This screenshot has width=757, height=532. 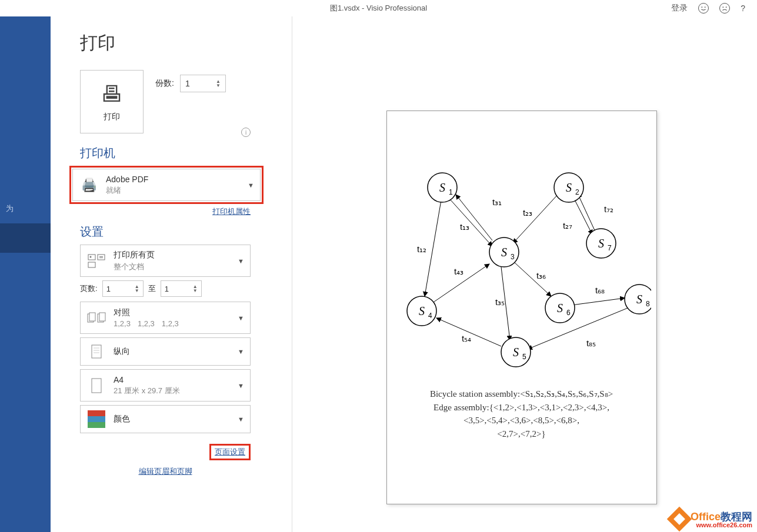 What do you see at coordinates (591, 343) in the screenshot?
I see `svg-text: t₈₅` at bounding box center [591, 343].